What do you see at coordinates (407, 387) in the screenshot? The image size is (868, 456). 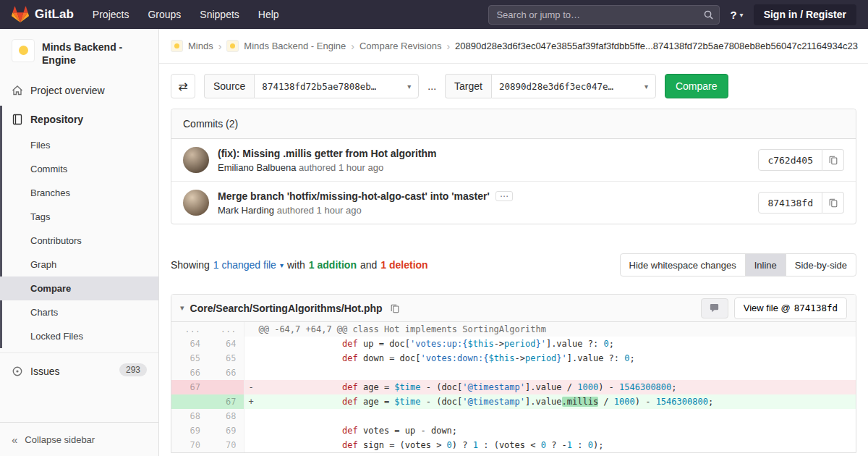 I see `code-token: $time` at bounding box center [407, 387].